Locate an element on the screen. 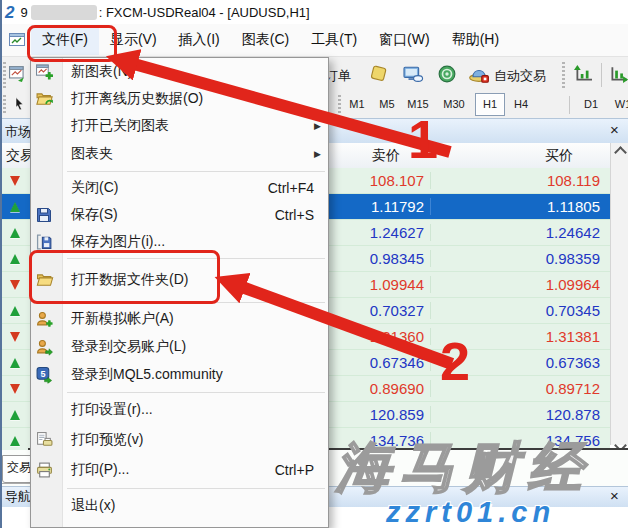 The image size is (628, 528). autotrading-hat-icon is located at coordinates (479, 74).